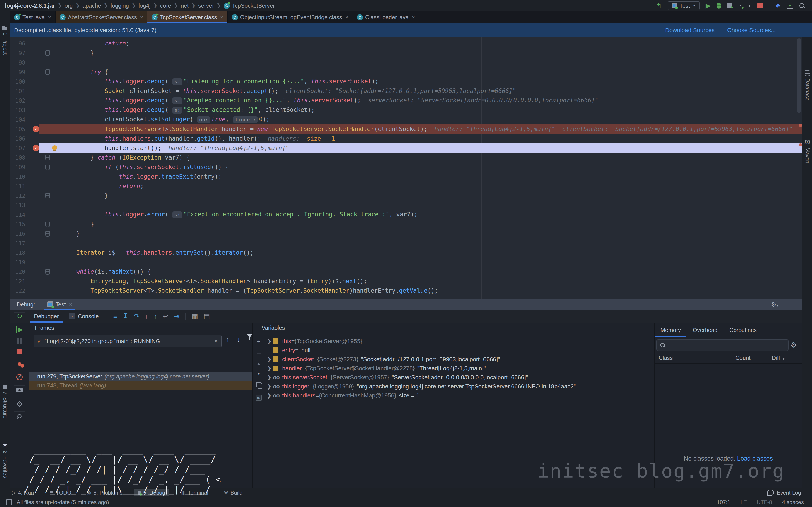 The image size is (812, 507). Describe the element at coordinates (145, 6) in the screenshot. I see `breadcrumb-item: log4j` at that location.